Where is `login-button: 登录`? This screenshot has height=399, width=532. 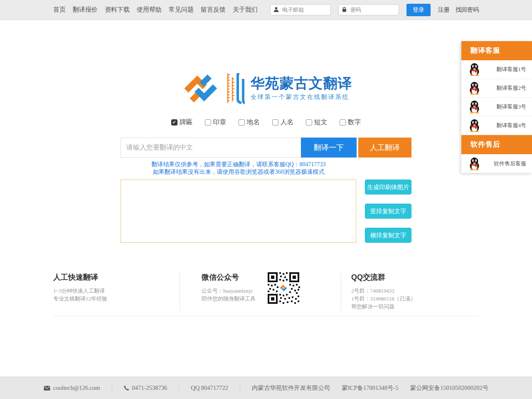 login-button: 登录 is located at coordinates (419, 10).